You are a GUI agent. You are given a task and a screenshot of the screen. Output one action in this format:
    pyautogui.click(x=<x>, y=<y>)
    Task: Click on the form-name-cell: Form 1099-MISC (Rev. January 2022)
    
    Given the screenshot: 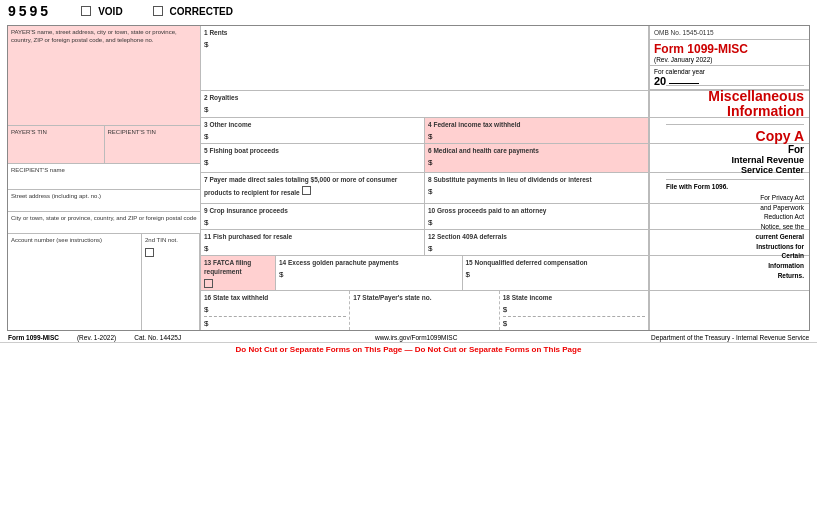 What is the action you would take?
    pyautogui.click(x=730, y=53)
    